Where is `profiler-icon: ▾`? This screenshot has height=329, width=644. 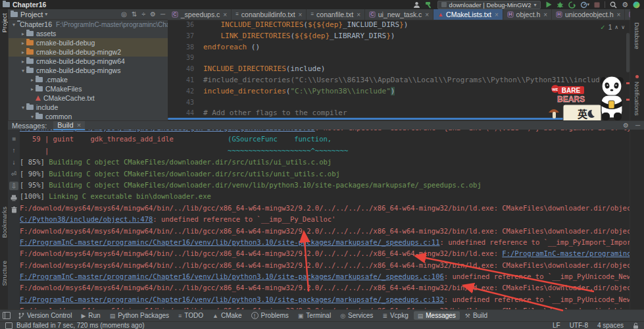 profiler-icon: ▾ is located at coordinates (585, 5).